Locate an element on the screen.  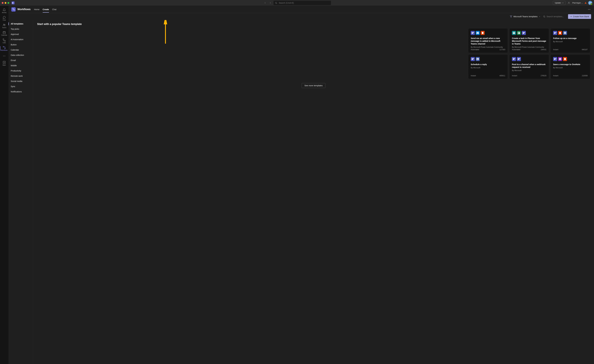
nav-forward is located at coordinates (270, 3).